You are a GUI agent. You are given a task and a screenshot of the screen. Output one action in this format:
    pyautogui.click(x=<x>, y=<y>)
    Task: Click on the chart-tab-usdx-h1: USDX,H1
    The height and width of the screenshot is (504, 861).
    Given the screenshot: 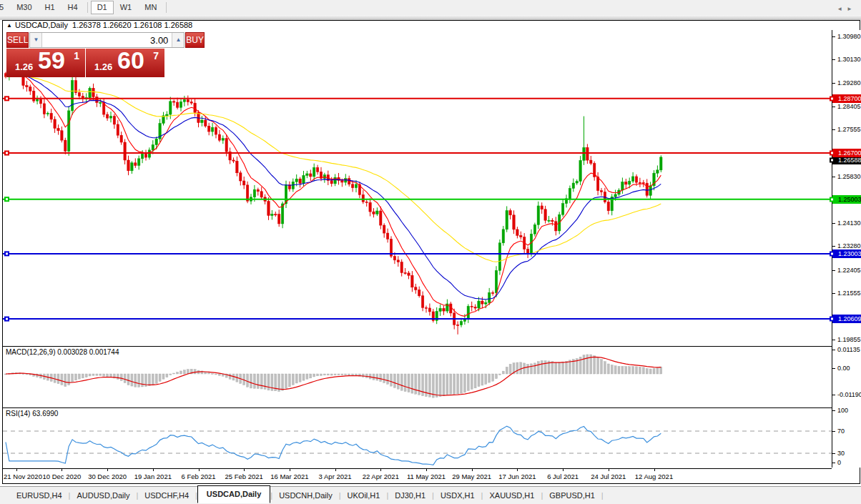 What is the action you would take?
    pyautogui.click(x=458, y=495)
    